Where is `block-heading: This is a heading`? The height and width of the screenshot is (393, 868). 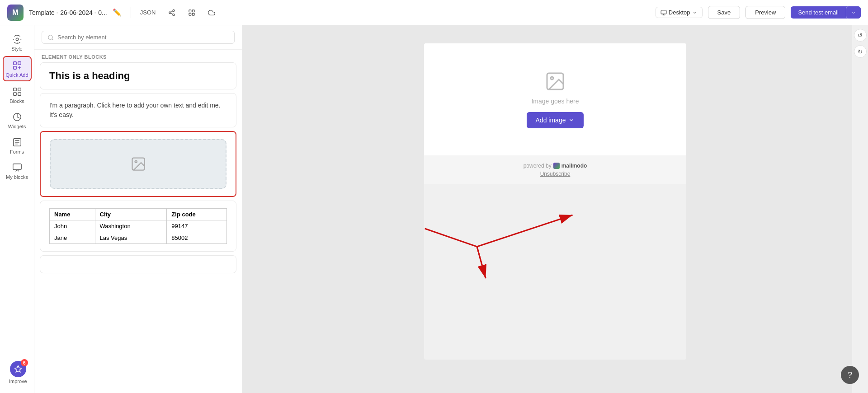
block-heading: This is a heading is located at coordinates (138, 76).